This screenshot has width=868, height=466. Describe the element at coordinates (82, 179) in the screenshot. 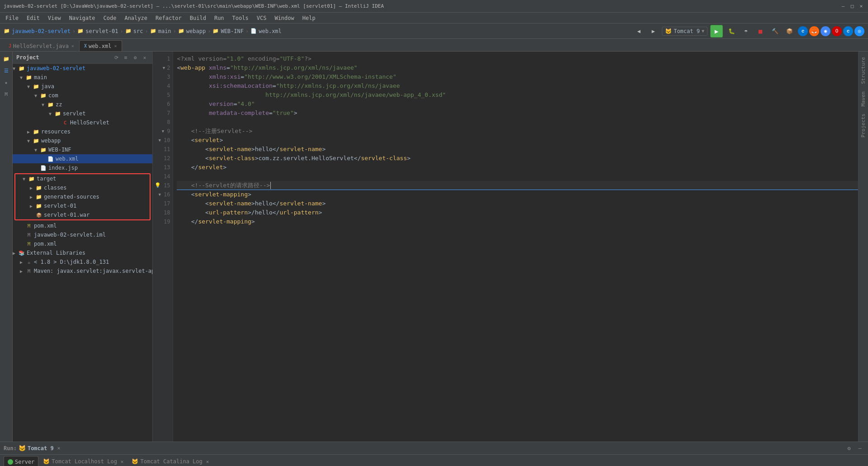

I see `tree-item-target: ▼ 📁 target` at that location.